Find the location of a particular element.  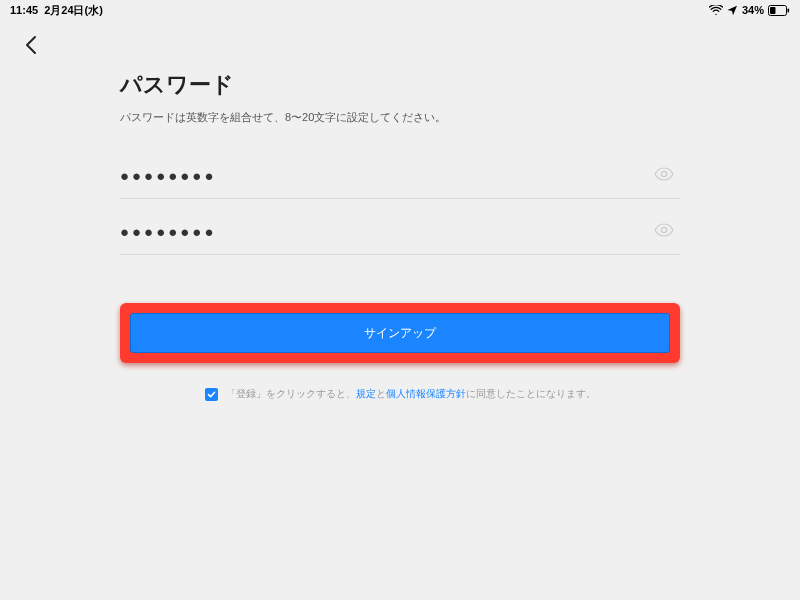

consent-row: 「登録」をクリックすると、規定と個人情報保護方針に同意したことになります。 is located at coordinates (400, 394).